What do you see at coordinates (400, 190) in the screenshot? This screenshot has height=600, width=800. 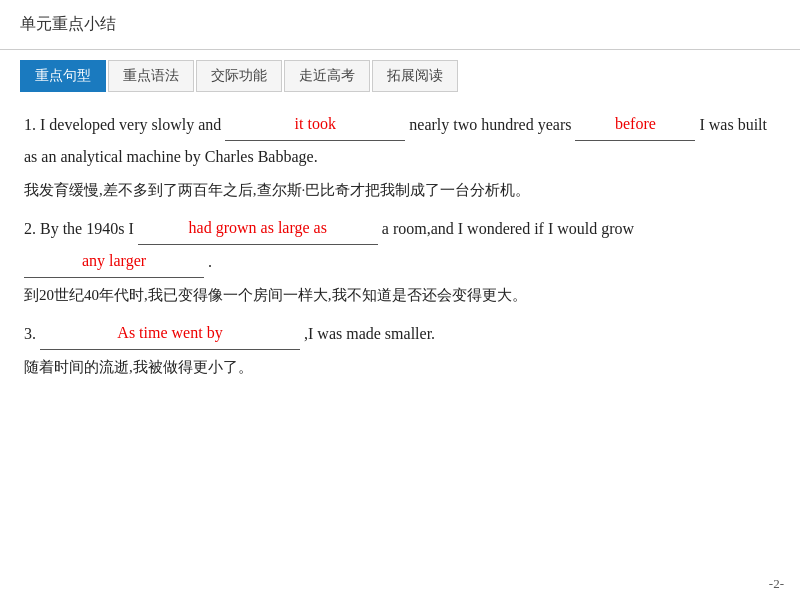 I see `sentence-1-chinese: 我发育缓慢,差不多到了两百年之后,查尔斯·巴比奇才把我制成了一台分析机。` at bounding box center [400, 190].